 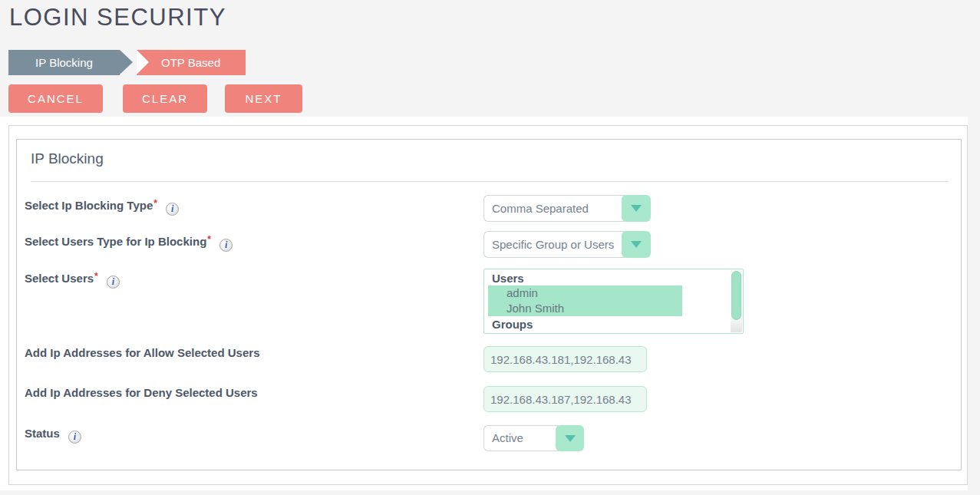 What do you see at coordinates (490, 181) in the screenshot?
I see `panel-divider` at bounding box center [490, 181].